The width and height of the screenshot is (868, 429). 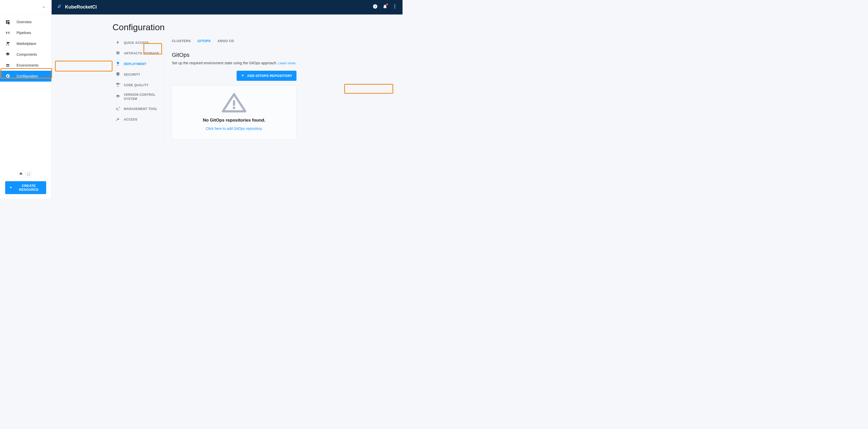 I want to click on subnav-label: ACCESS, so click(x=131, y=119).